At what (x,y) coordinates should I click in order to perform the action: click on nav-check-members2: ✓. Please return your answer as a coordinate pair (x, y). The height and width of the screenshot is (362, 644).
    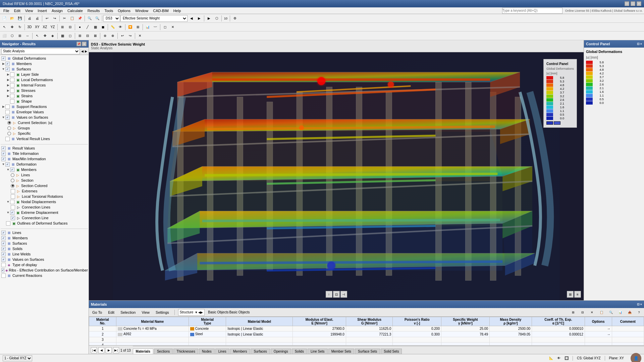
    Looking at the image, I should click on (12, 170).